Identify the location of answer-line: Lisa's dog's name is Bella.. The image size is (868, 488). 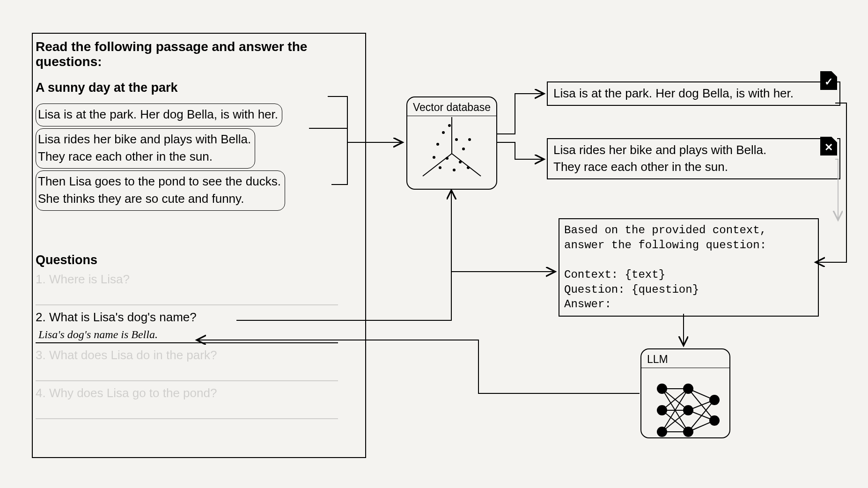
(187, 336).